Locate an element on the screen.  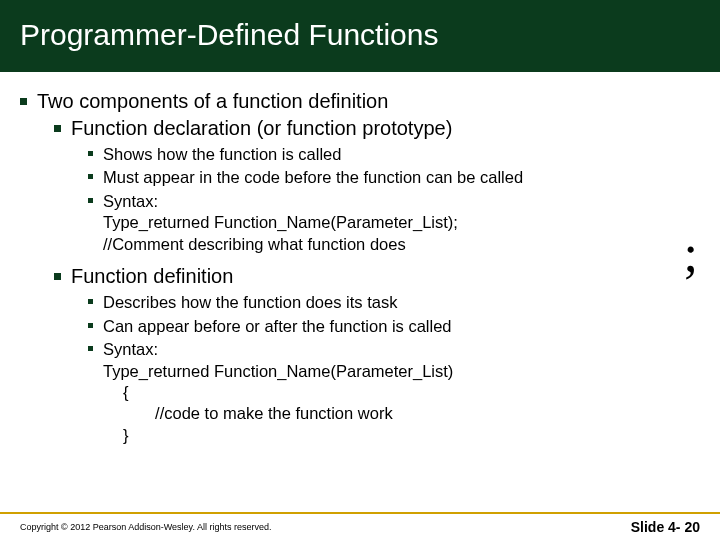
slide-number: Slide 4- 20 is located at coordinates (666, 527).